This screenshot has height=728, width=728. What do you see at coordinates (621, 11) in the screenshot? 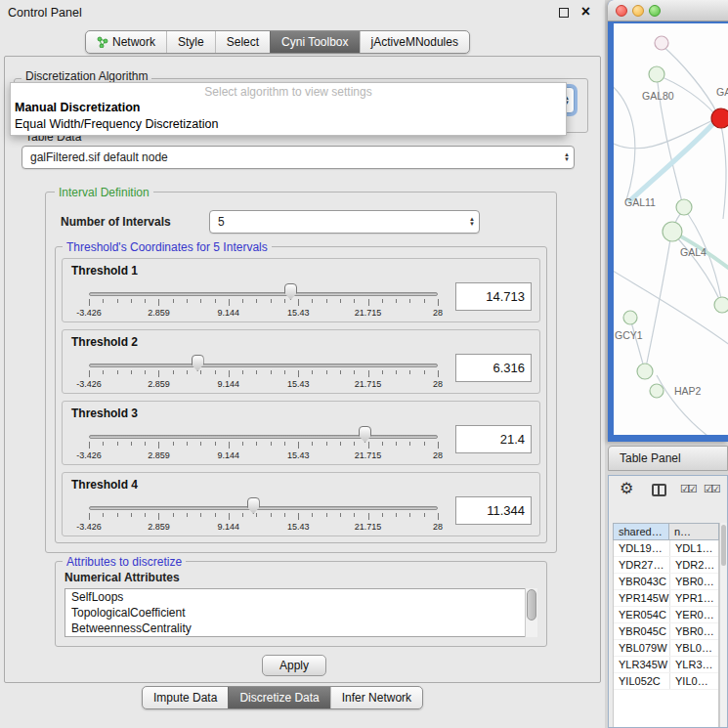
I see `close-traffic-light-icon` at bounding box center [621, 11].